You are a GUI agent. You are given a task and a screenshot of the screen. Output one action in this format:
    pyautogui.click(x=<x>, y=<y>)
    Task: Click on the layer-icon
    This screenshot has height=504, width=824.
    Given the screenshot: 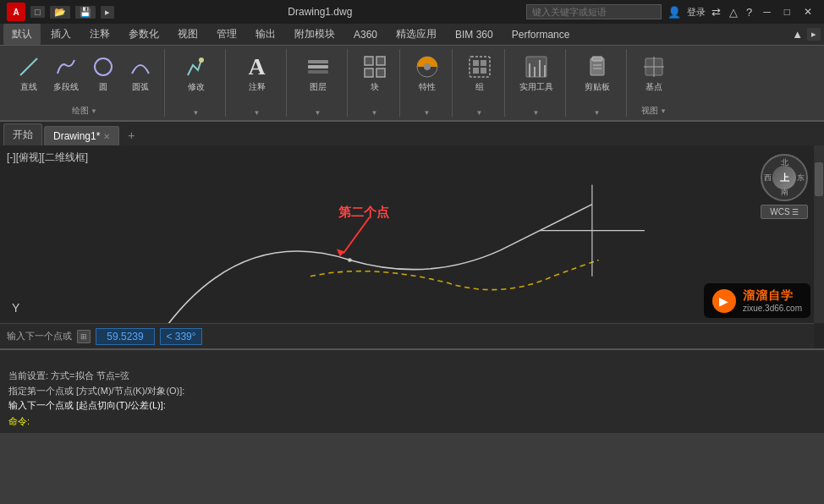 What is the action you would take?
    pyautogui.click(x=318, y=67)
    